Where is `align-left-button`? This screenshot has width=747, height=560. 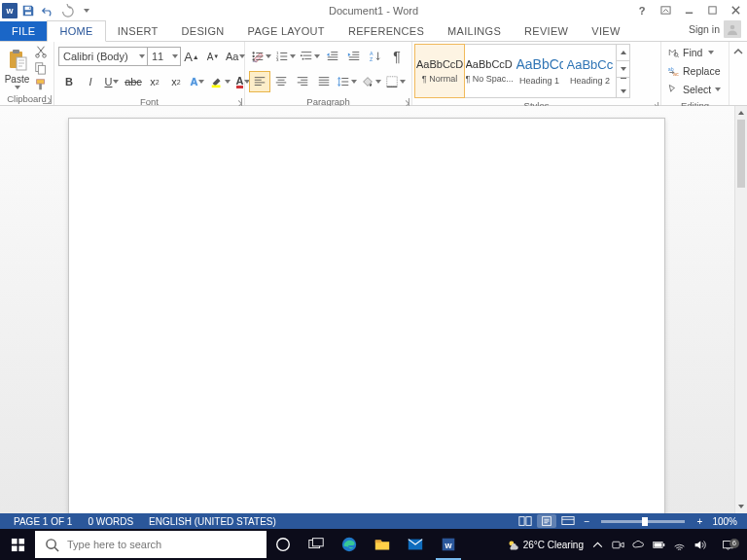 align-left-button is located at coordinates (260, 82).